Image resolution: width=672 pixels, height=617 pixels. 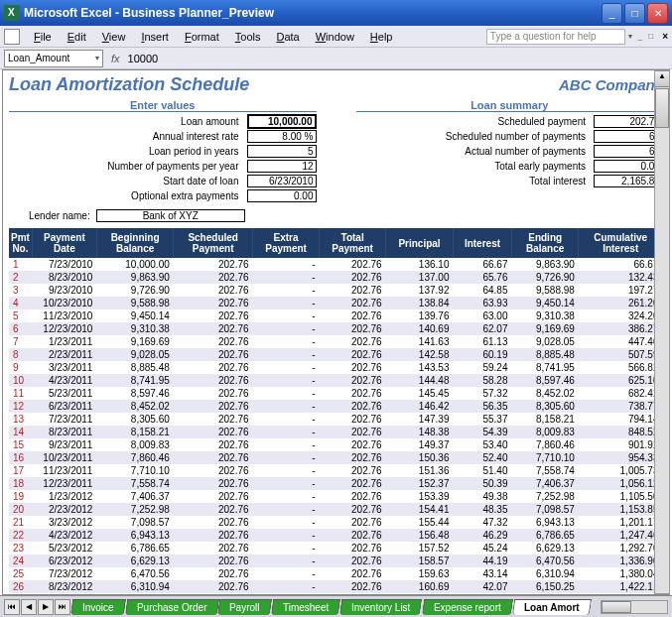 I want to click on table-cell: 20, so click(x=20, y=510).